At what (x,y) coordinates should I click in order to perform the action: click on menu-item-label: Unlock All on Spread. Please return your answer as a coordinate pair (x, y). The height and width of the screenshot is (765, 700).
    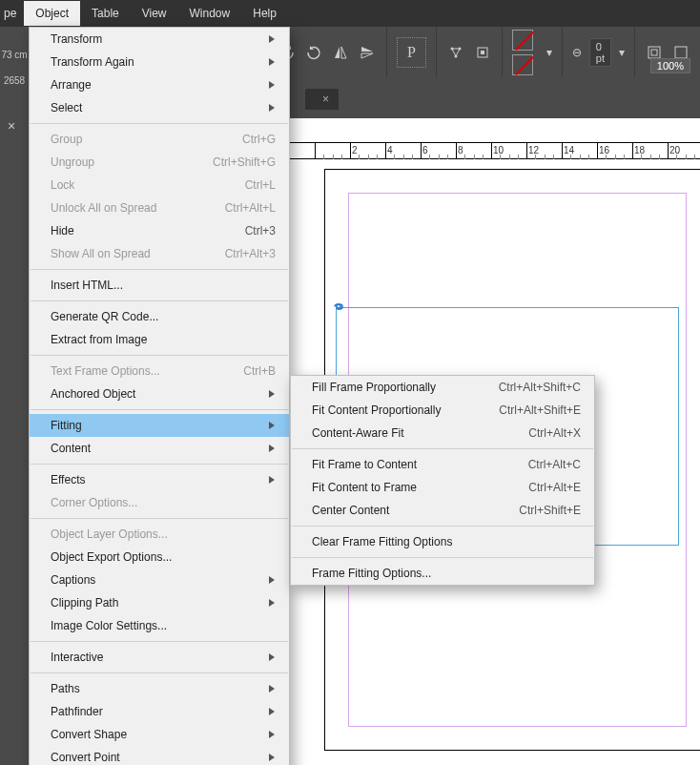
    Looking at the image, I should click on (103, 208).